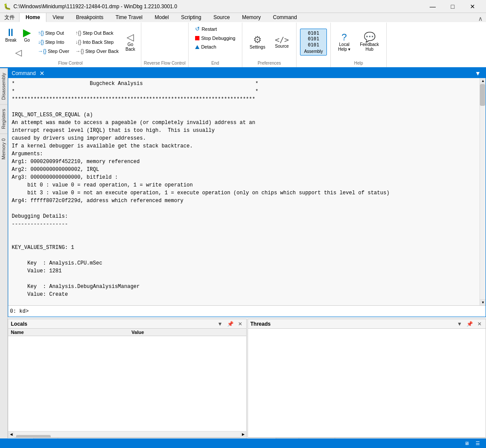  I want to click on locals-panel-pin: 📌, so click(231, 324).